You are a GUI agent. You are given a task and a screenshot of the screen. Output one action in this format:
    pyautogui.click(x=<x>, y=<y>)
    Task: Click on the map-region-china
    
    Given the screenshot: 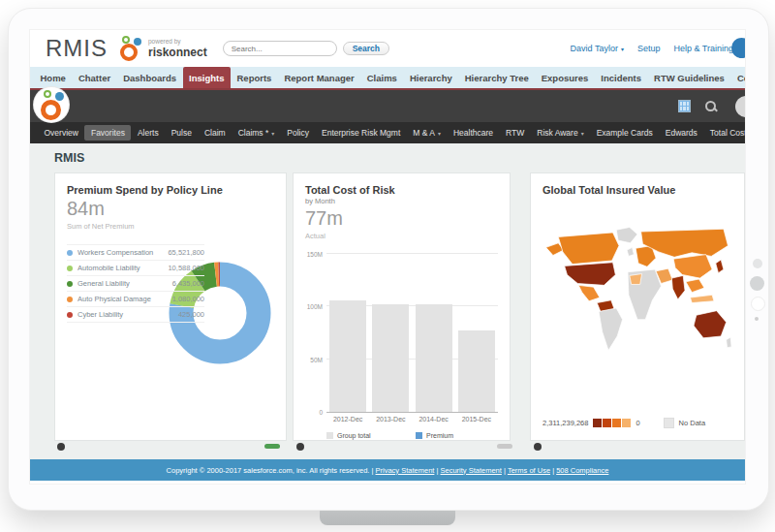 What is the action you would take?
    pyautogui.click(x=693, y=267)
    